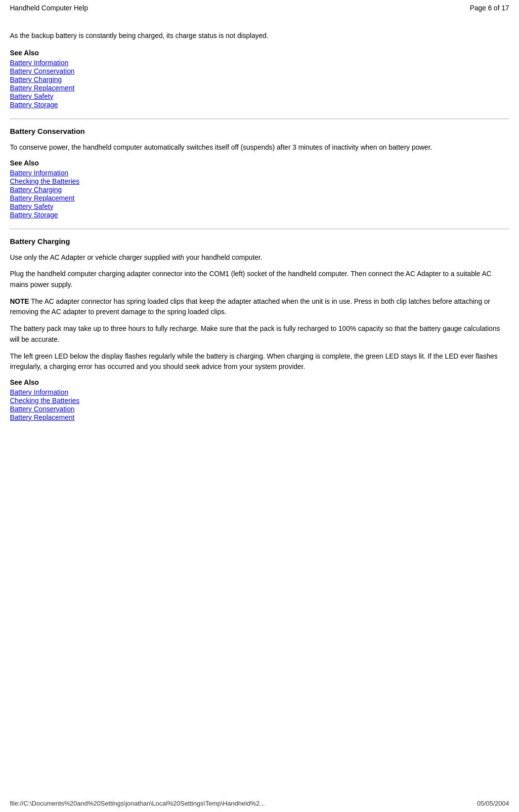 The width and height of the screenshot is (519, 812). I want to click on conservation-body1: To conserve power, the handheld computer…, so click(260, 148).